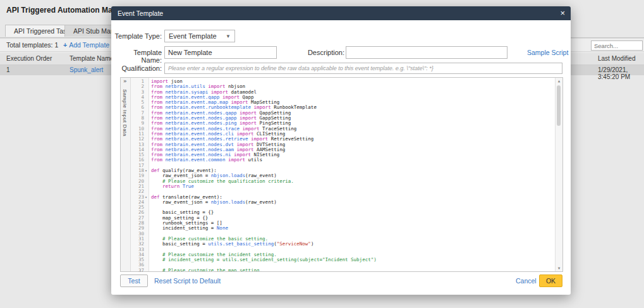 This screenshot has height=308, width=644. What do you see at coordinates (559, 106) in the screenshot?
I see `scrollbar-thumb` at bounding box center [559, 106].